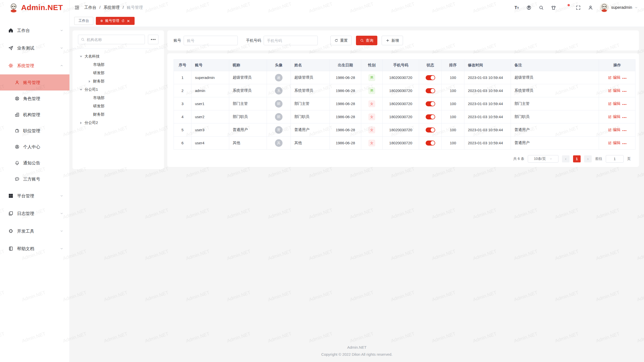 This screenshot has height=362, width=644. What do you see at coordinates (291, 40) in the screenshot?
I see `phone-input` at bounding box center [291, 40].